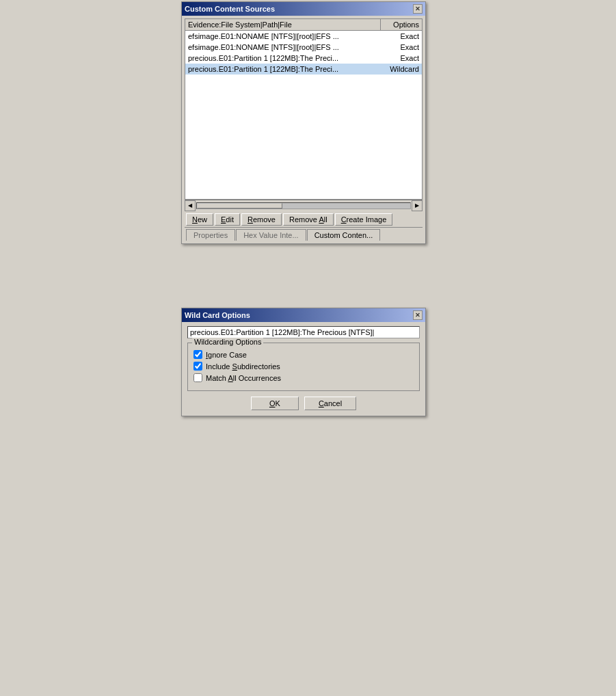 This screenshot has height=696, width=616. Describe the element at coordinates (418, 9) in the screenshot. I see `ccs-close-button: ✕` at that location.